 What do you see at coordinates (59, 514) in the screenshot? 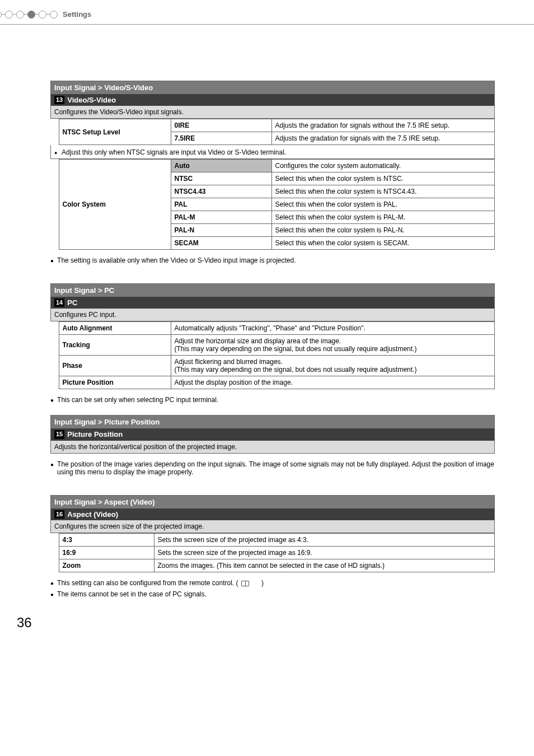
I see `badge-16: 16` at bounding box center [59, 514].